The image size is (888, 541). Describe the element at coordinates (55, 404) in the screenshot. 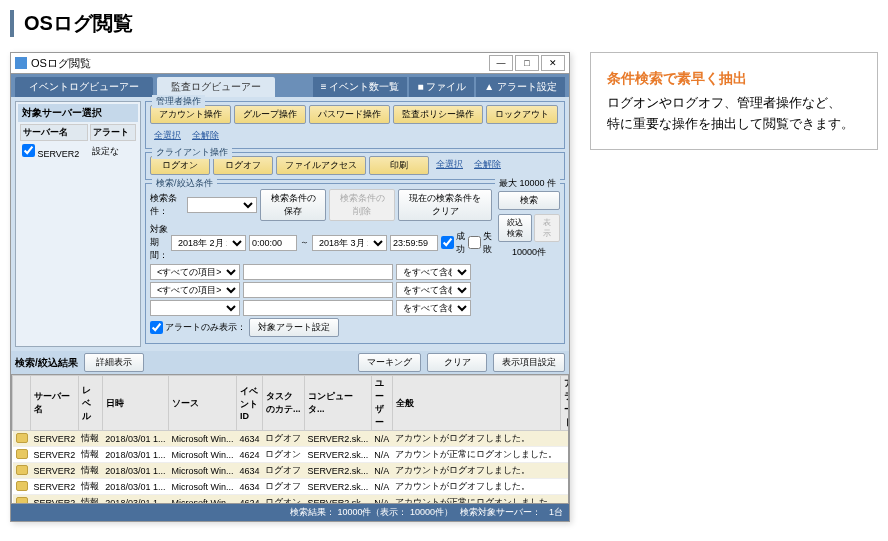

I see `col-header: サーバー名` at that location.